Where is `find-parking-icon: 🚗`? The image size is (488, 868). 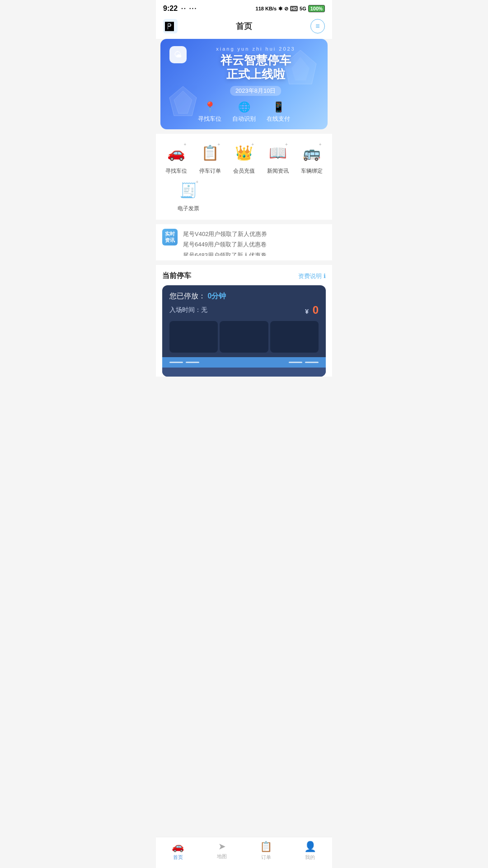 find-parking-icon: 🚗 is located at coordinates (176, 153).